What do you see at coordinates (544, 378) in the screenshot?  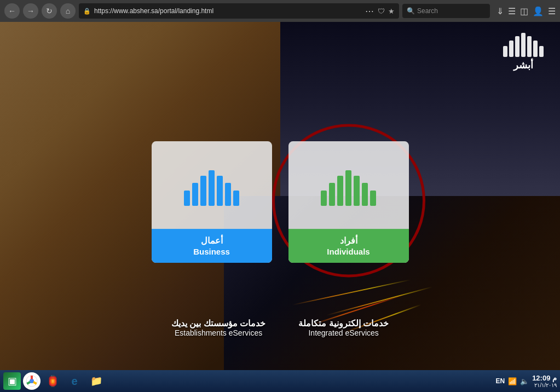 I see `taskbar-clock: 12:09 م` at bounding box center [544, 378].